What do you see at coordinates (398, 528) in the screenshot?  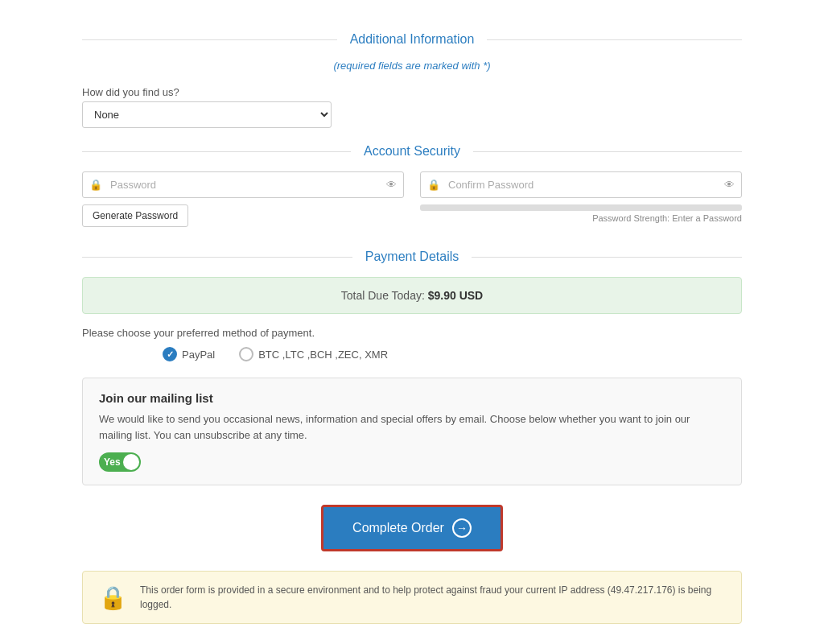 I see `complete-order-label: Complete Order` at bounding box center [398, 528].